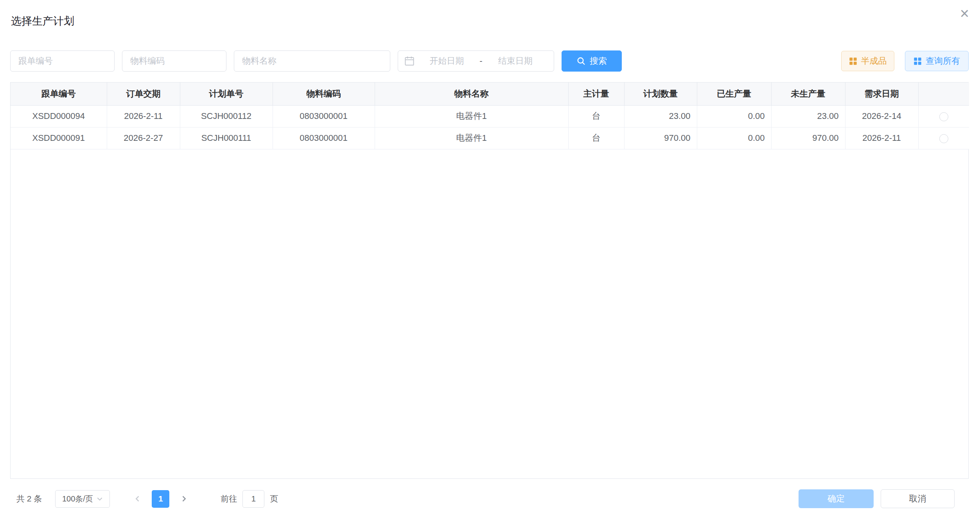  I want to click on prev-page-button, so click(138, 499).